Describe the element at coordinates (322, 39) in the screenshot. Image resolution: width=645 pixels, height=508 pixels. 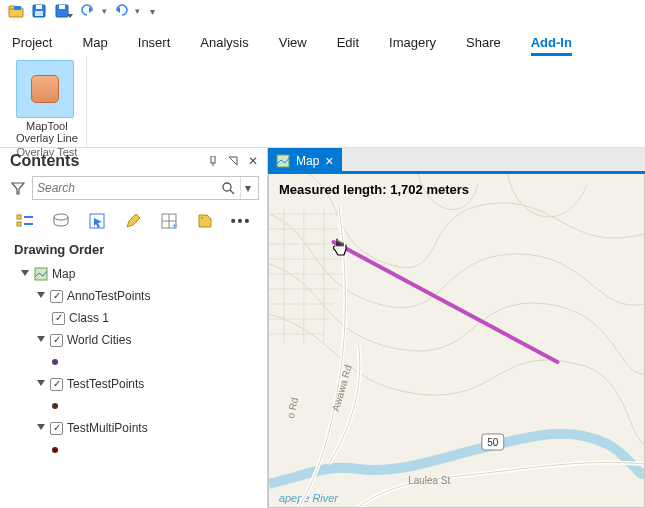
I see `main-menu-bar: Project Map Insert Analysis View Edit Im…` at that location.